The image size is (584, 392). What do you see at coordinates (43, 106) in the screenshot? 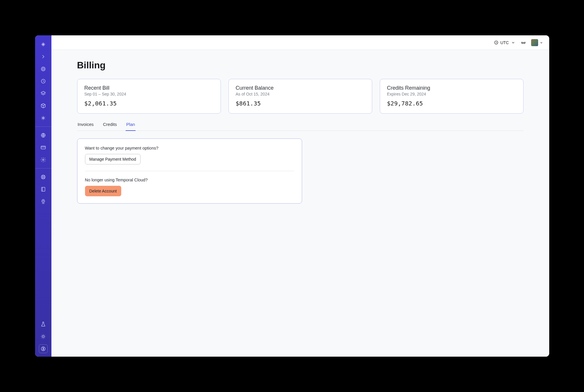
I see `cube-icon` at bounding box center [43, 106].